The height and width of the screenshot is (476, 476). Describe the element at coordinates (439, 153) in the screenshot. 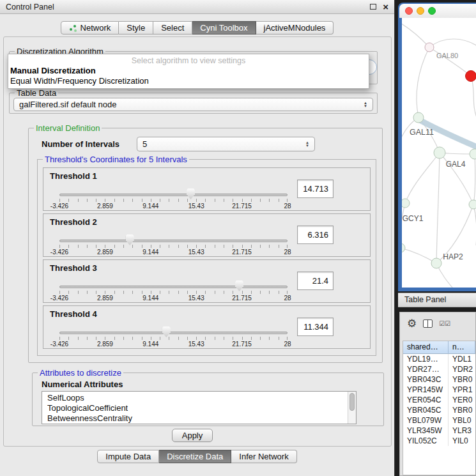

I see `network-canvas: GAL80 GAL11 GAL4 GCY1 HAP2` at that location.